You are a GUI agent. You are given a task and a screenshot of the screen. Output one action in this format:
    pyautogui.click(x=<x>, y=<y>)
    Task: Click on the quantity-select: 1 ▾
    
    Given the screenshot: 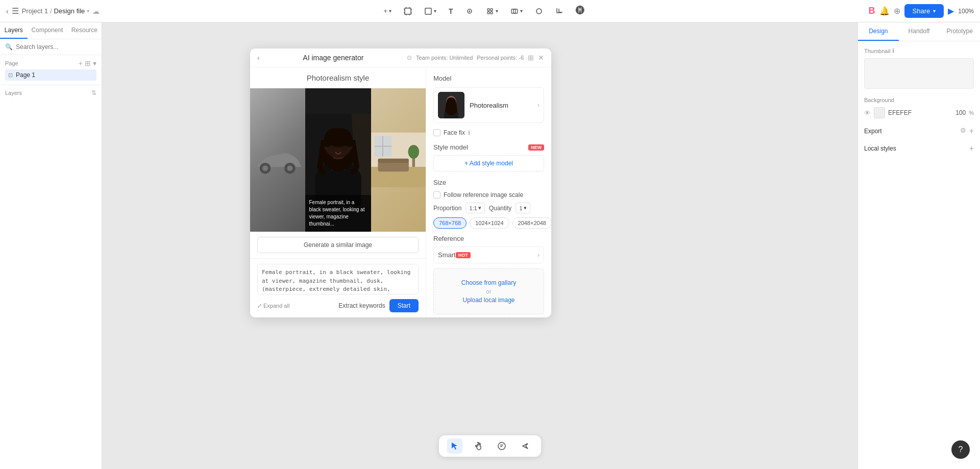 What is the action you would take?
    pyautogui.click(x=523, y=208)
    